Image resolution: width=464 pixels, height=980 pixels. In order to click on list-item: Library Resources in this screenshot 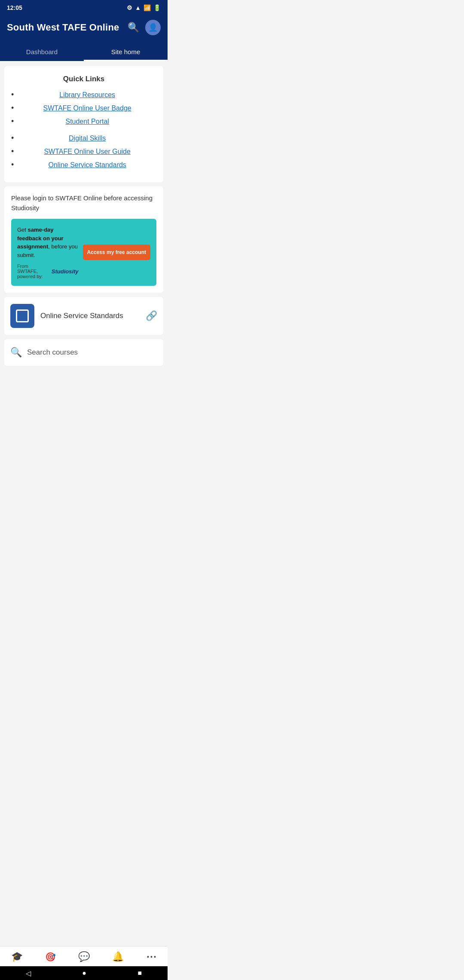, I will do `click(84, 95)`.